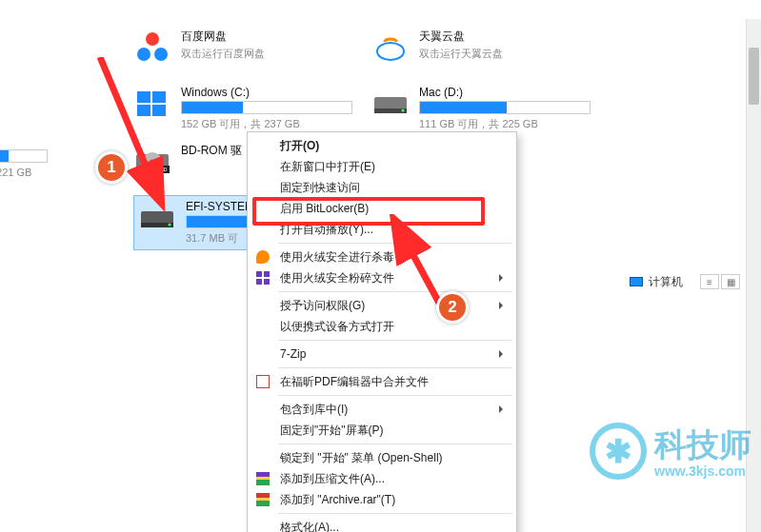  I want to click on item-baidu-netdisk: 百度网盘 双击运行百度网盘, so click(252, 48).